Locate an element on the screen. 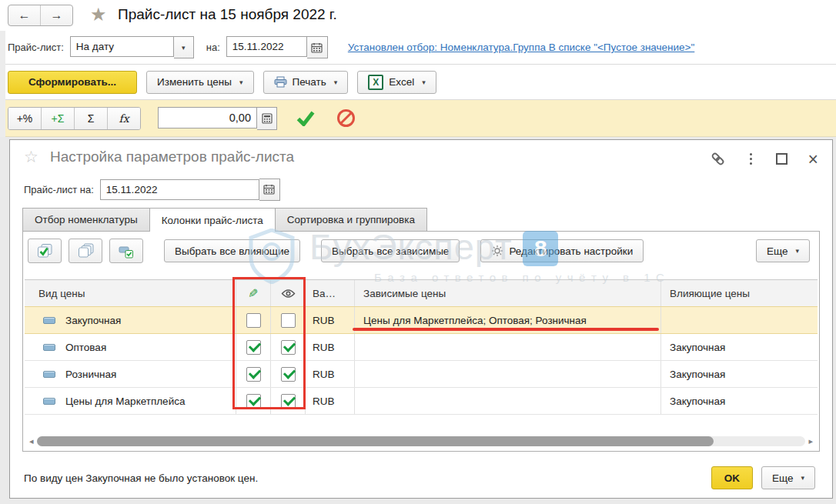 This screenshot has height=504, width=836. add-percent-button: +% is located at coordinates (25, 118).